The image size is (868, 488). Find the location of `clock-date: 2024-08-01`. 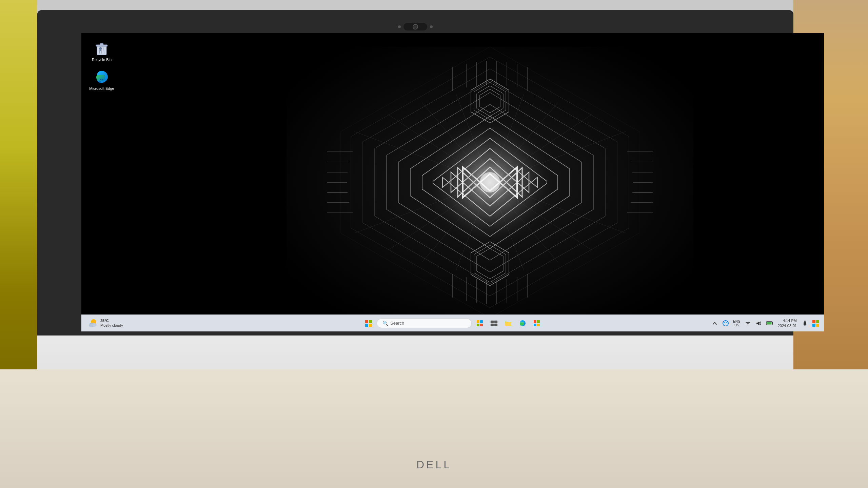

clock-date: 2024-08-01 is located at coordinates (787, 326).